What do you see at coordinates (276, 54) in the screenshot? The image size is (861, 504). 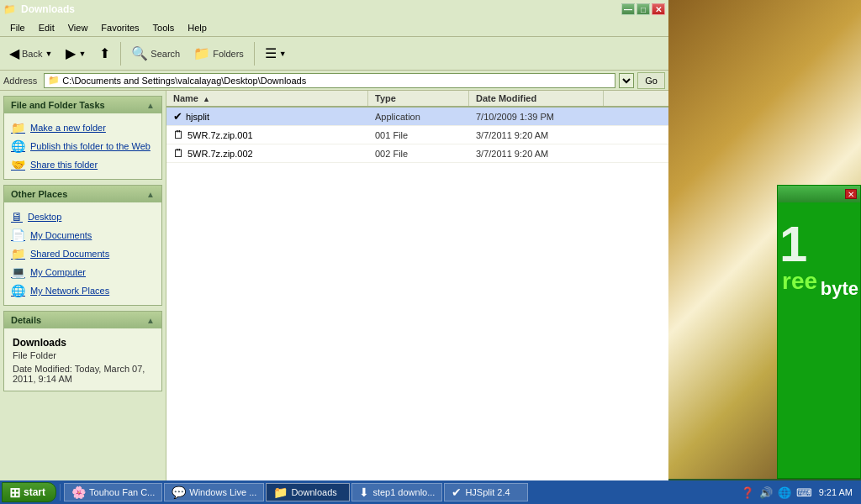 I see `views-button: ☰ ▼` at bounding box center [276, 54].